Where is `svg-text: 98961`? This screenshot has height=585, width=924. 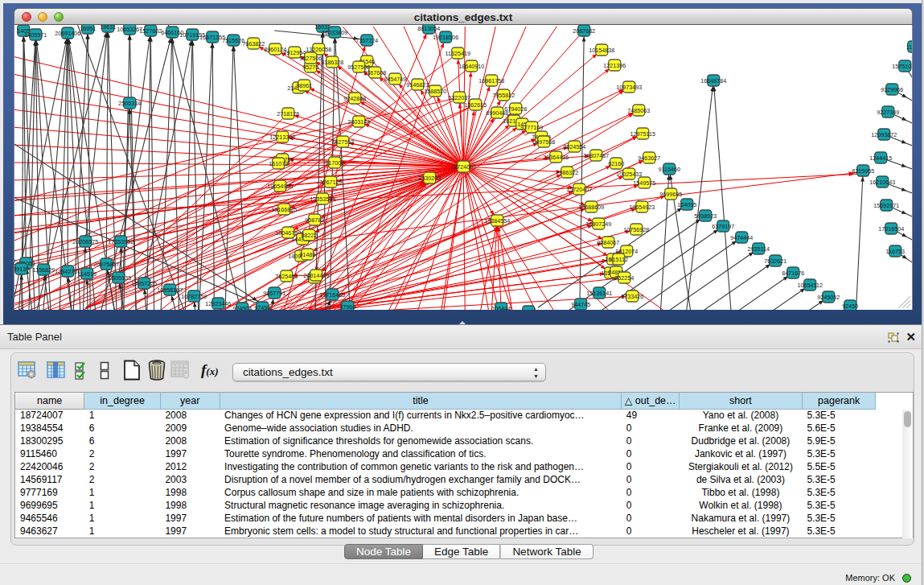
svg-text: 98961 is located at coordinates (304, 85).